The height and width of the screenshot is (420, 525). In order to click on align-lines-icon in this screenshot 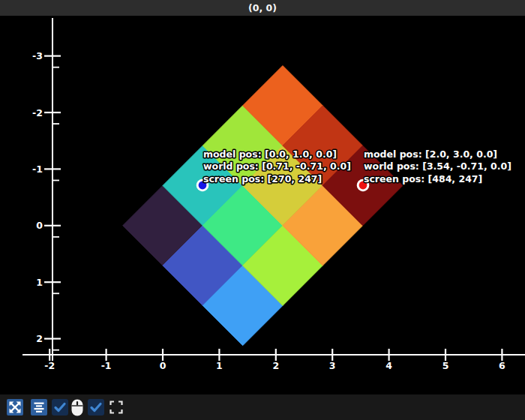, I will do `click(39, 407)`.